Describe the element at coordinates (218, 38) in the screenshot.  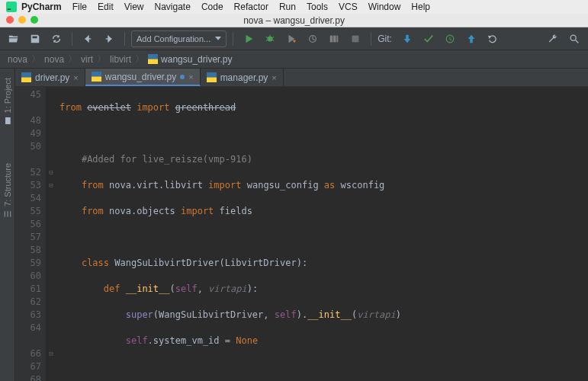
I see `chevron-down-icon` at that location.